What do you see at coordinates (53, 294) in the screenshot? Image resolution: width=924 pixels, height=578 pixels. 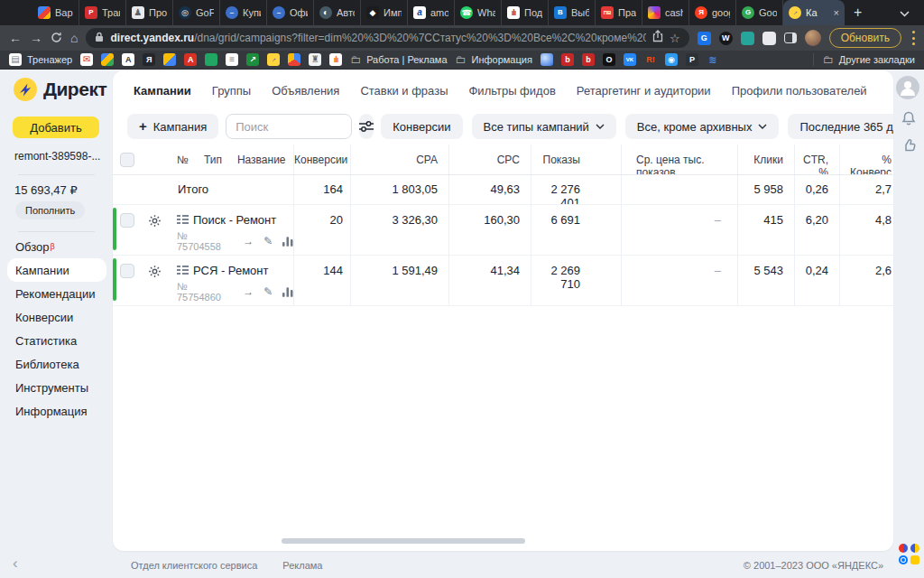 I see `sidebar-item-recommendations: Рекомендации` at bounding box center [53, 294].